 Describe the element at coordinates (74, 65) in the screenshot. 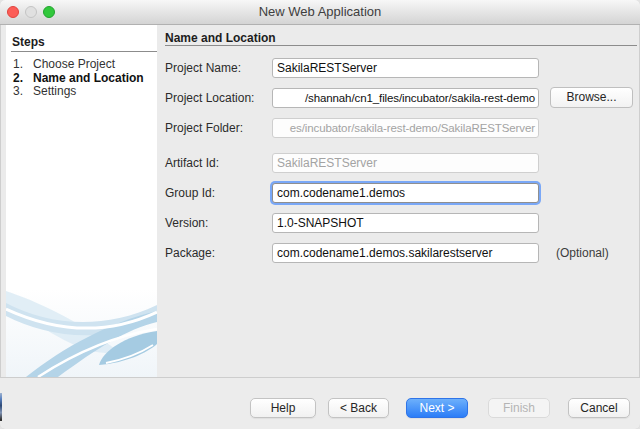

I see `step-label: Choose Project` at that location.